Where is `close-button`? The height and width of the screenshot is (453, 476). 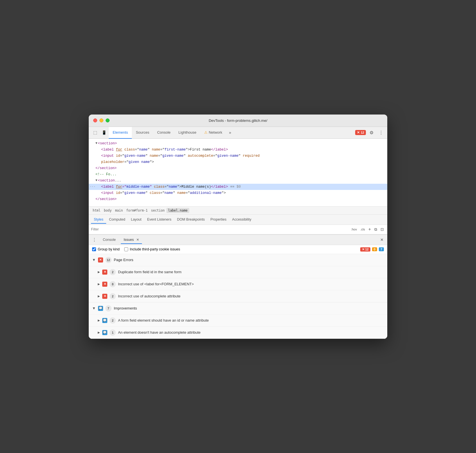 close-button is located at coordinates (95, 120).